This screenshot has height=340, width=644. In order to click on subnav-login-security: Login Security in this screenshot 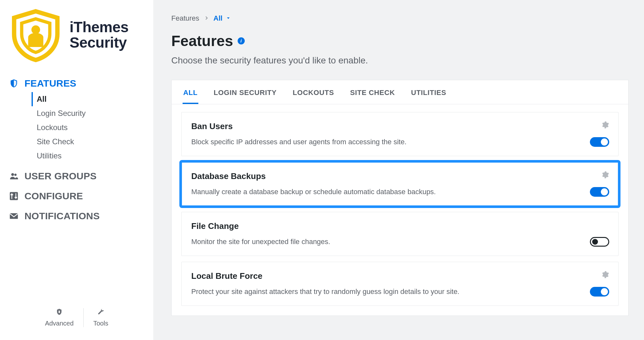, I will do `click(89, 113)`.